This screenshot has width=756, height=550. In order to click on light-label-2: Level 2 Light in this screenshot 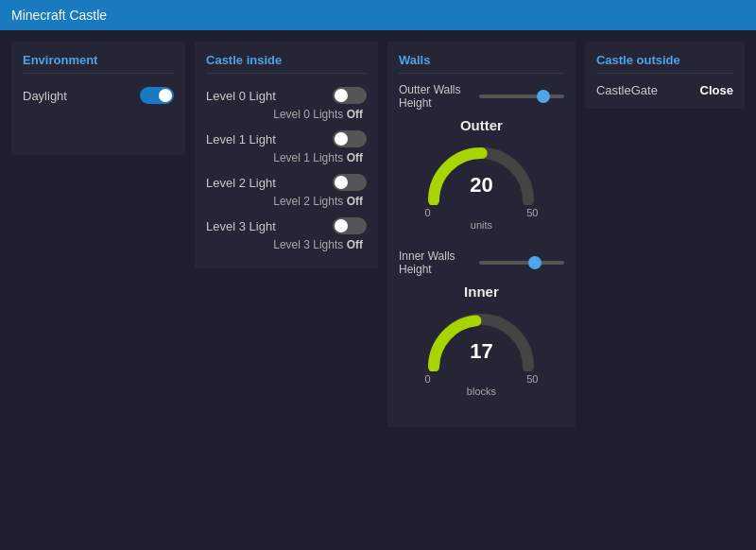, I will do `click(241, 183)`.